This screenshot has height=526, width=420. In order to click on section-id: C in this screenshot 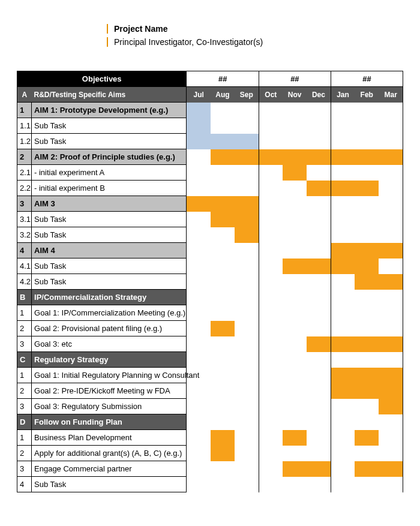, I will do `click(25, 360)`.